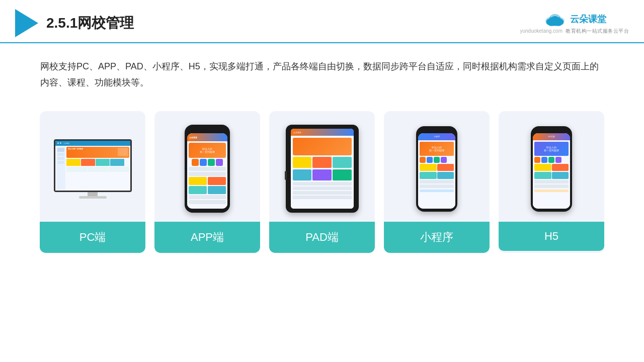 This screenshot has height=362, width=644. Describe the element at coordinates (93, 166) in the screenshot. I see `pc-screen: 云朵课堂 职达人的第一堂判题课` at that location.